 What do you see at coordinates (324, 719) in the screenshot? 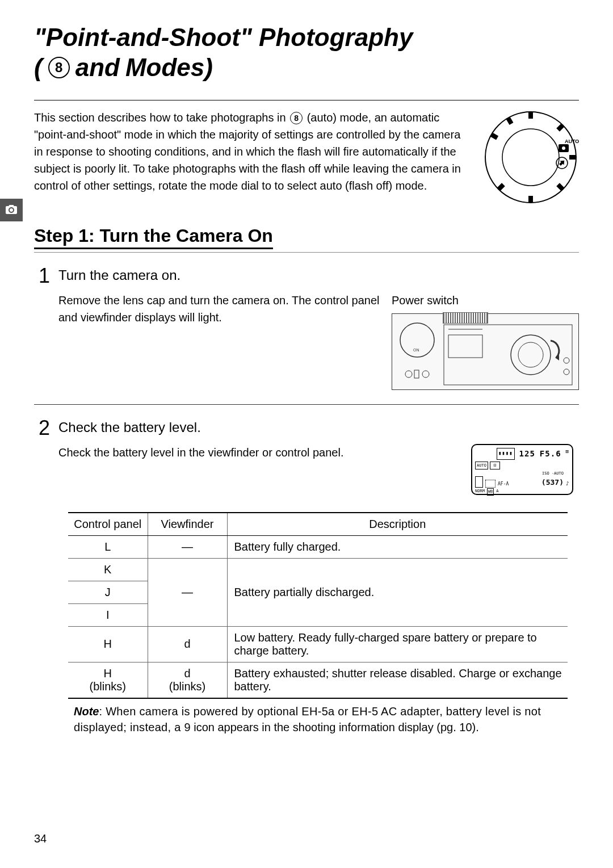
I see `table-note: Note: When camera is powered by optional…` at bounding box center [324, 719].